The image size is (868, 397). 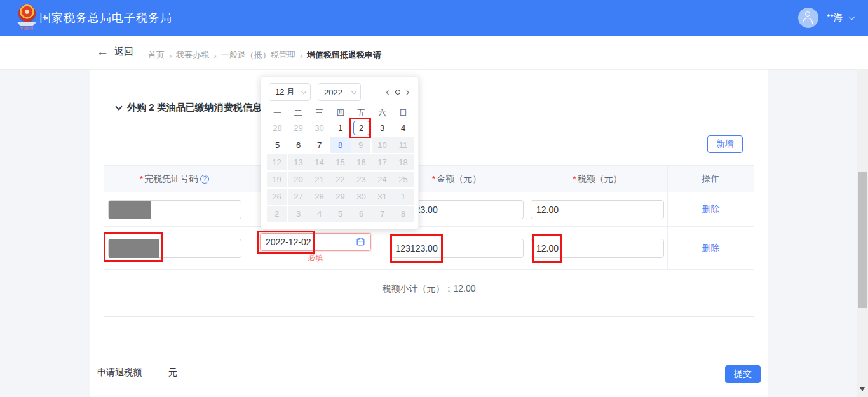 What do you see at coordinates (597, 179) in the screenshot?
I see `header-tax-amount: * 税额（元）` at bounding box center [597, 179].